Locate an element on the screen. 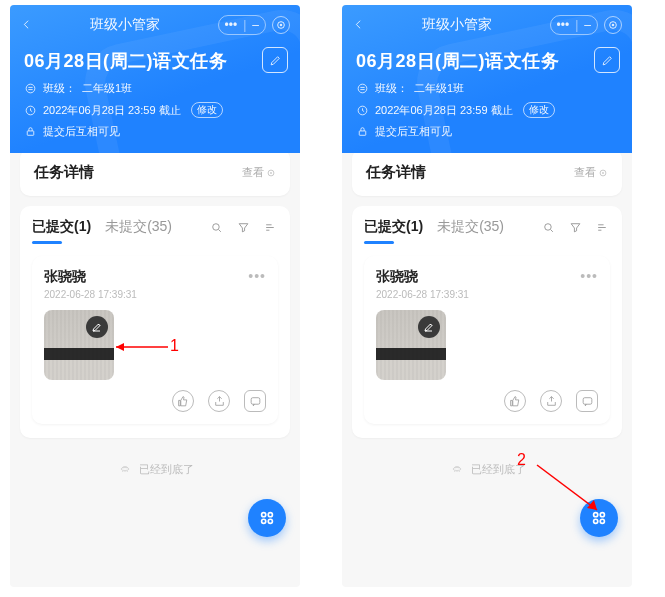 This screenshot has width=665, height=597. lock-icon is located at coordinates (362, 132).